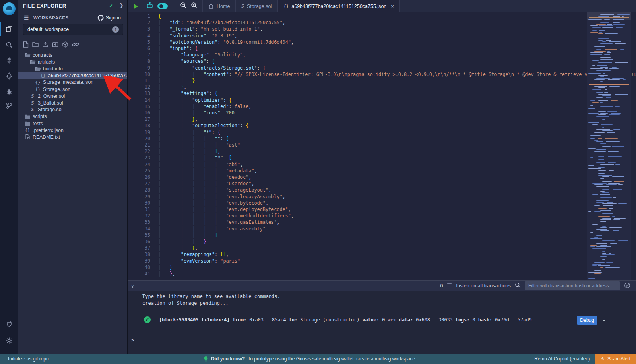 This screenshot has width=636, height=364. I want to click on upload-file-icon, so click(45, 45).